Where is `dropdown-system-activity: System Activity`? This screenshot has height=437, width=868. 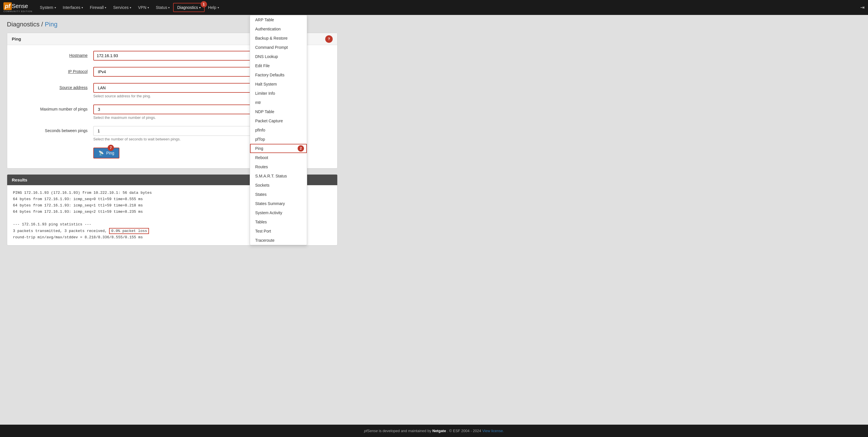
dropdown-system-activity: System Activity is located at coordinates (278, 213).